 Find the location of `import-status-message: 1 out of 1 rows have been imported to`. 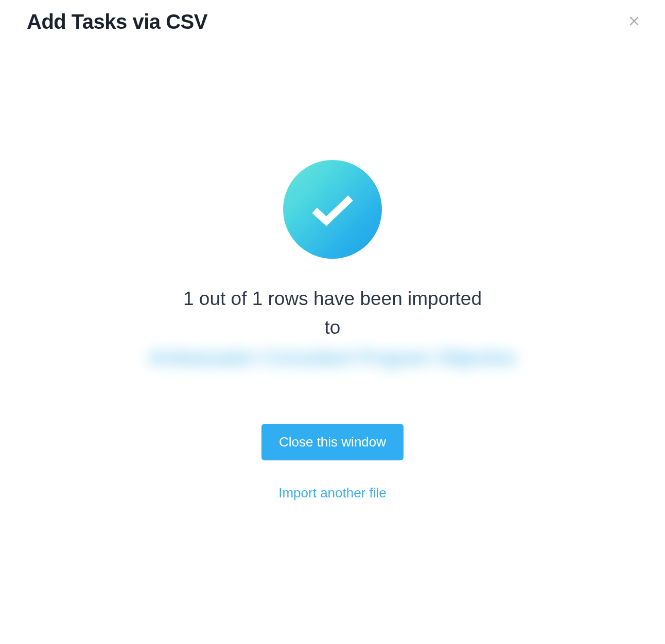

import-status-message: 1 out of 1 rows have been imported to is located at coordinates (332, 313).